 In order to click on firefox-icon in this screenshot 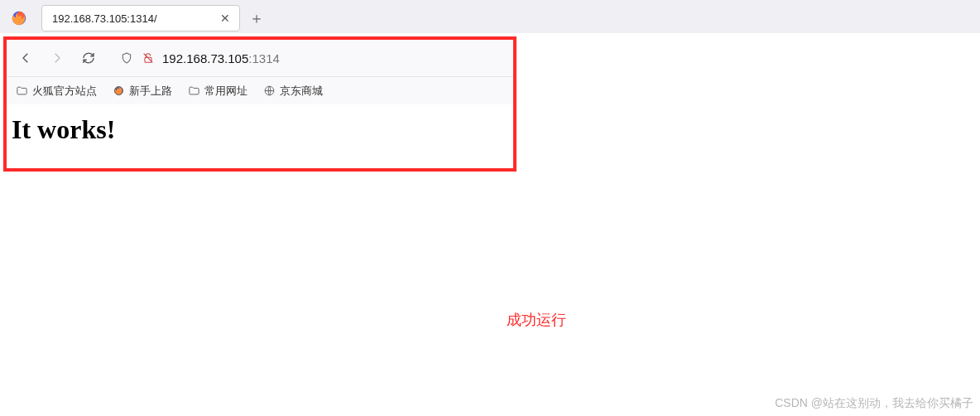, I will do `click(118, 91)`.